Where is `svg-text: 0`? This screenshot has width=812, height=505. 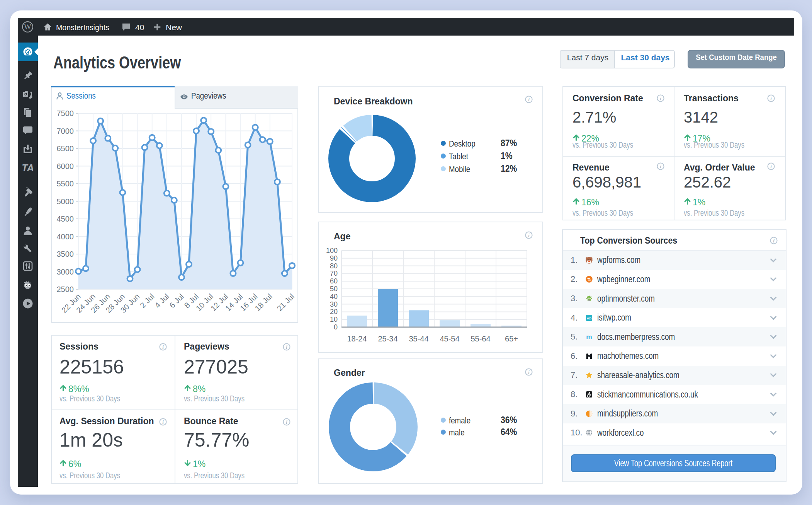 svg-text: 0 is located at coordinates (336, 327).